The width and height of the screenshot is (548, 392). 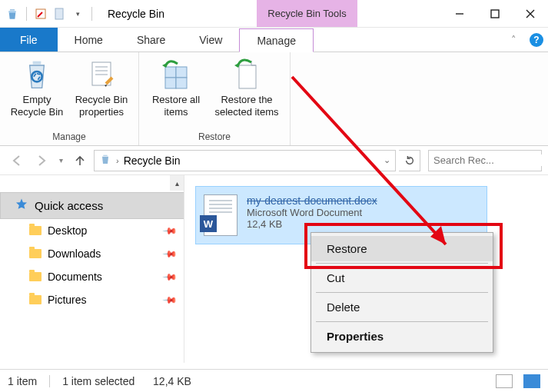 What do you see at coordinates (152, 161) in the screenshot?
I see `address-segment: Recycle Bin` at bounding box center [152, 161].